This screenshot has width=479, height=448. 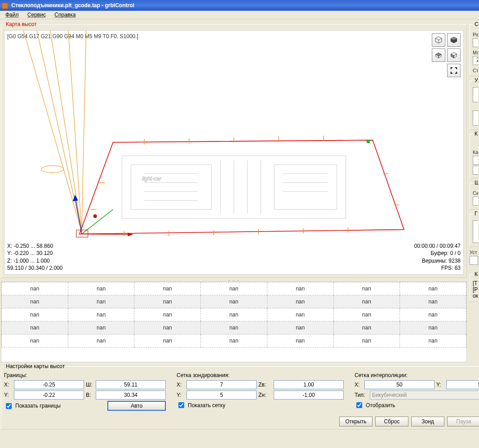 I want to click on view-fit-button, so click(x=454, y=70).